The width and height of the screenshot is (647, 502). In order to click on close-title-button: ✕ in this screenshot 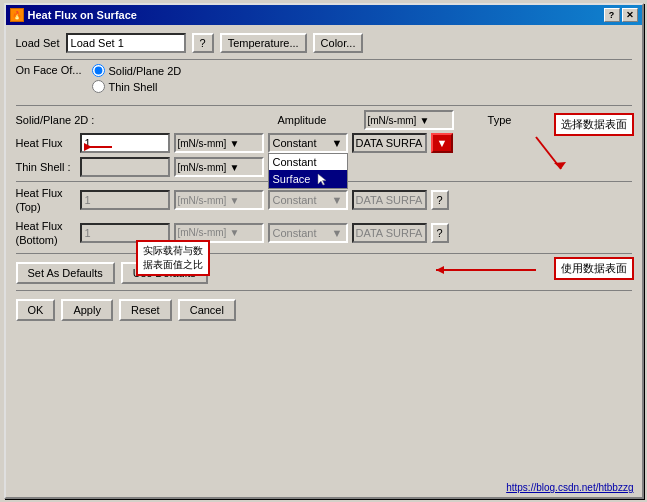, I will do `click(630, 15)`.